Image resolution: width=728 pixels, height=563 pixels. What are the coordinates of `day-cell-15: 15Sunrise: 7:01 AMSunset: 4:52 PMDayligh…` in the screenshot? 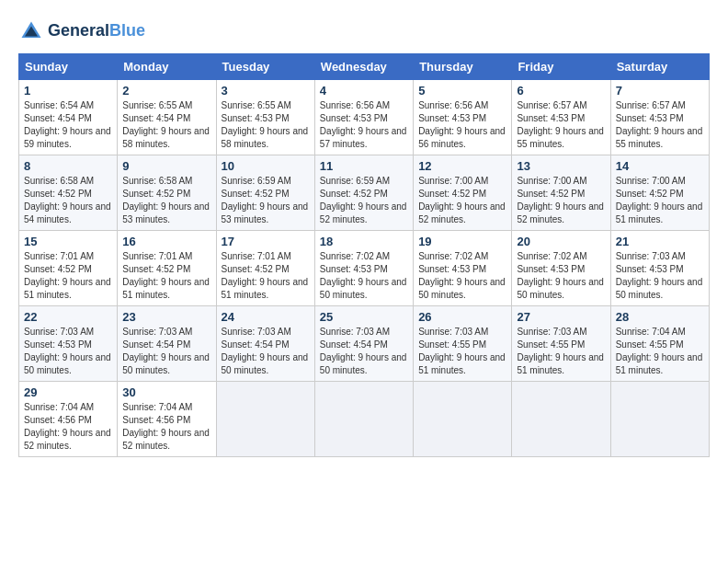 It's located at (68, 269).